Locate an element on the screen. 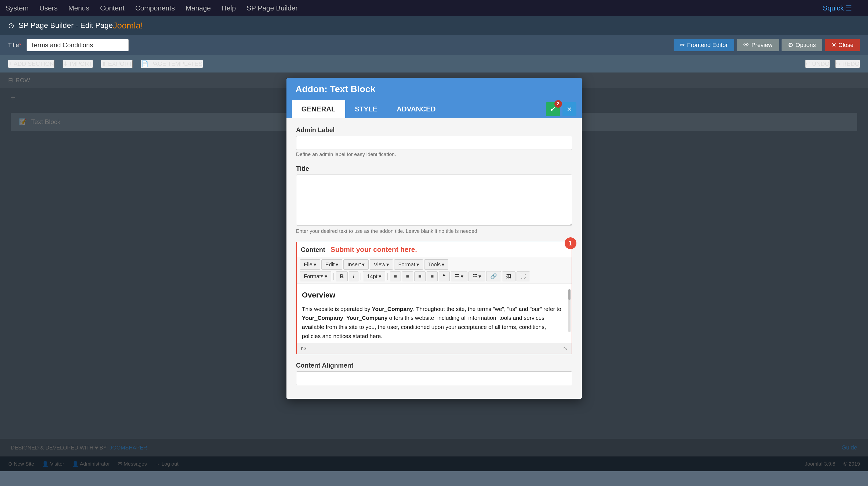 This screenshot has width=868, height=486. align-left-icon: ≡ is located at coordinates (396, 276).